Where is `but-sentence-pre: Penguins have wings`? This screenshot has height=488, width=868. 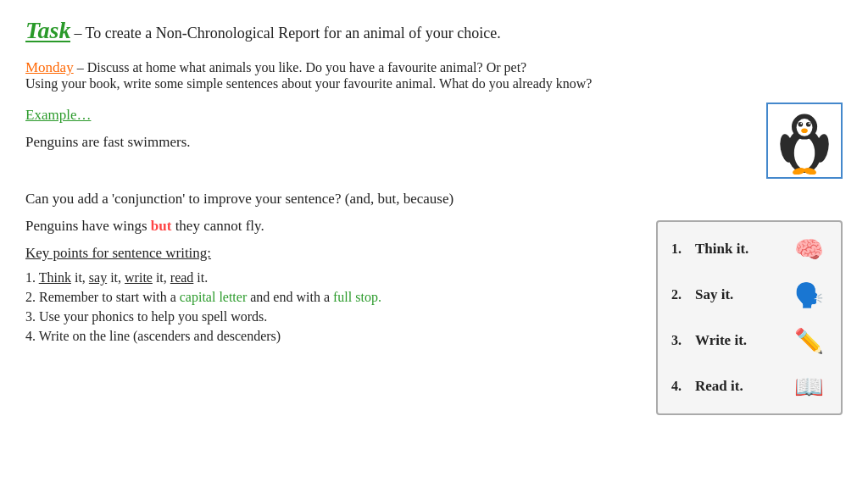 but-sentence-pre: Penguins have wings is located at coordinates (88, 225).